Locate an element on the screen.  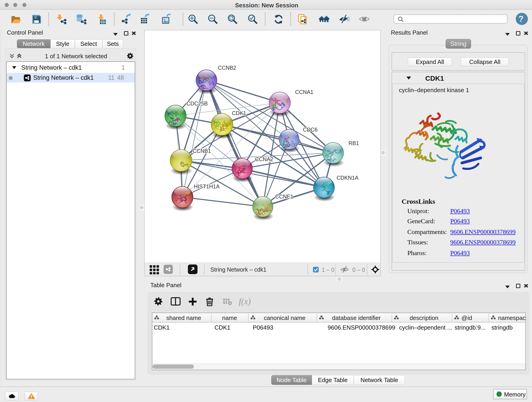
svg-text: CDKN1A is located at coordinates (348, 178).